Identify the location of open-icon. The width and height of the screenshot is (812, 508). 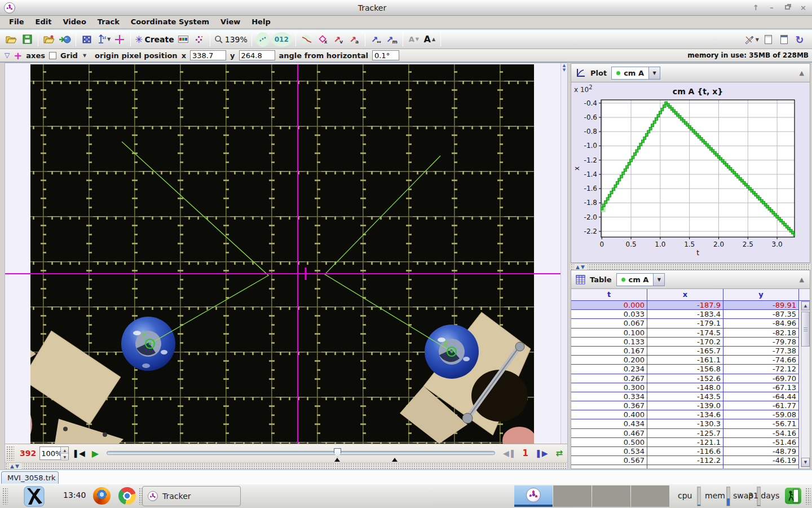
(11, 40).